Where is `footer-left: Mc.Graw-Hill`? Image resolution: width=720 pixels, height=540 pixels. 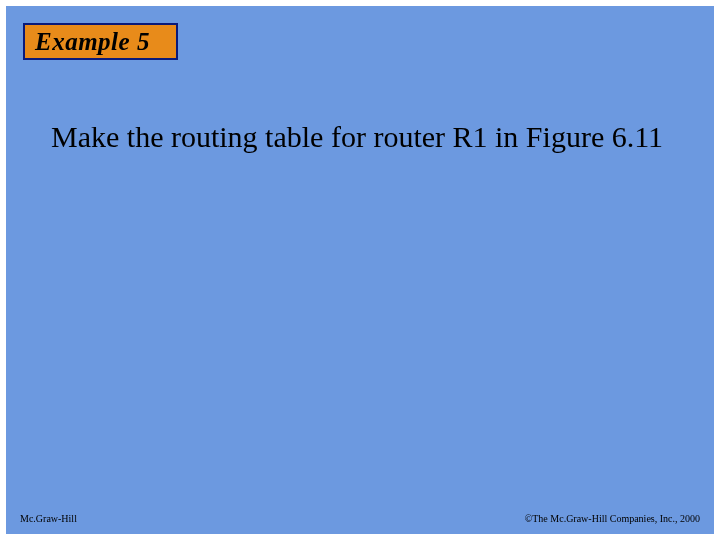
footer-left: Mc.Graw-Hill is located at coordinates (48, 518).